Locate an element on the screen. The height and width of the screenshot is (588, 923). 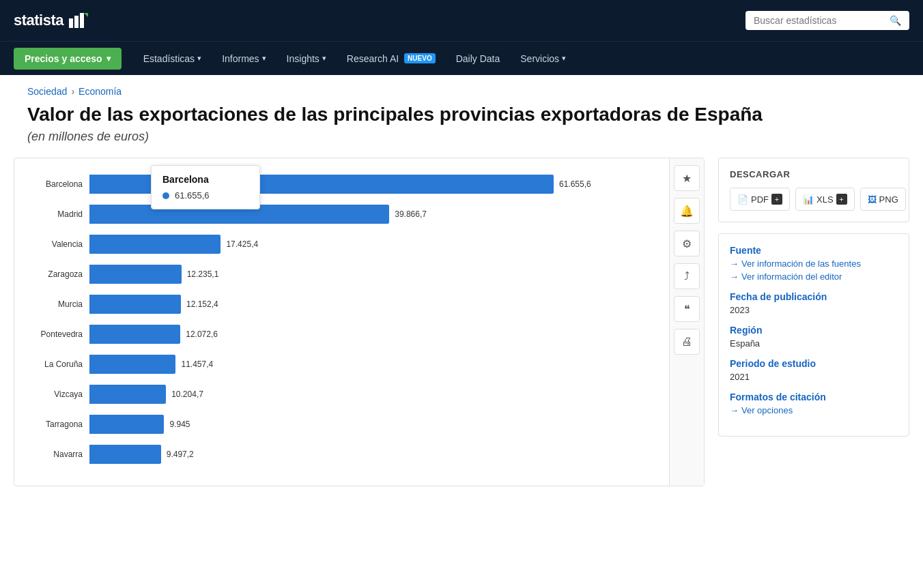
xls-icon: 📊 is located at coordinates (808, 199).